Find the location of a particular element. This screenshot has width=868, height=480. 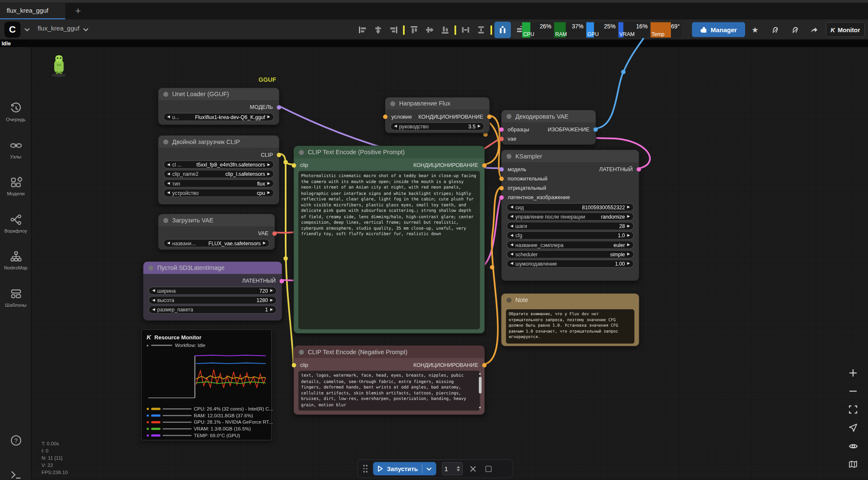

node-header: Загрузить VAE is located at coordinates (217, 220).